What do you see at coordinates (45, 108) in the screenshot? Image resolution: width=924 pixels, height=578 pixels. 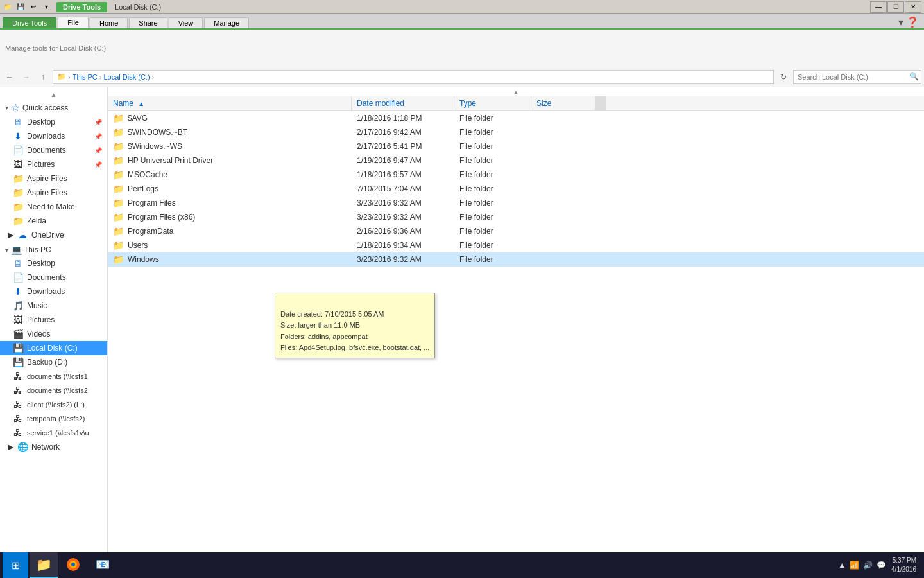 I see `quick-access-label: Quick access` at bounding box center [45, 108].